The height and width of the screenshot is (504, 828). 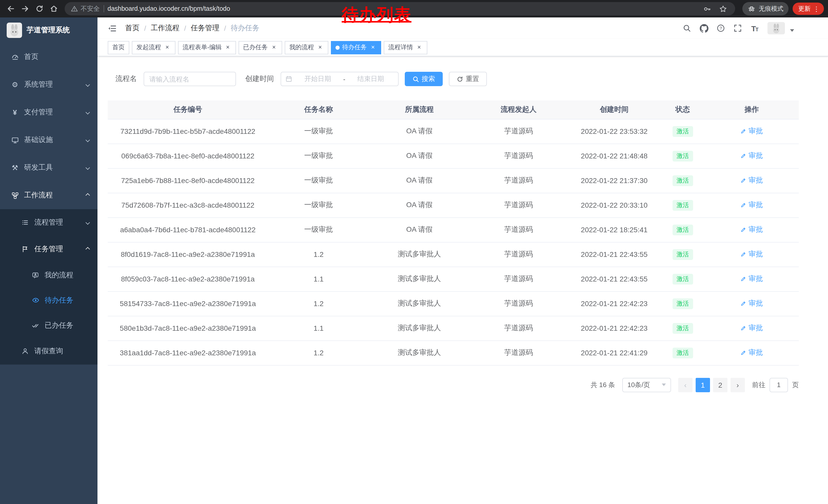 What do you see at coordinates (776, 28) in the screenshot?
I see `user-avatar` at bounding box center [776, 28].